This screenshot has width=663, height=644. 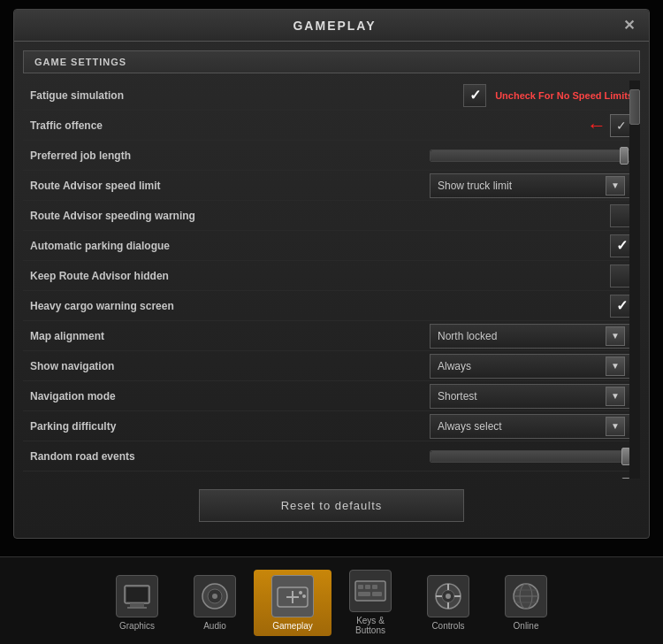 I want to click on setting-row-detours: Detours, so click(x=332, y=475).